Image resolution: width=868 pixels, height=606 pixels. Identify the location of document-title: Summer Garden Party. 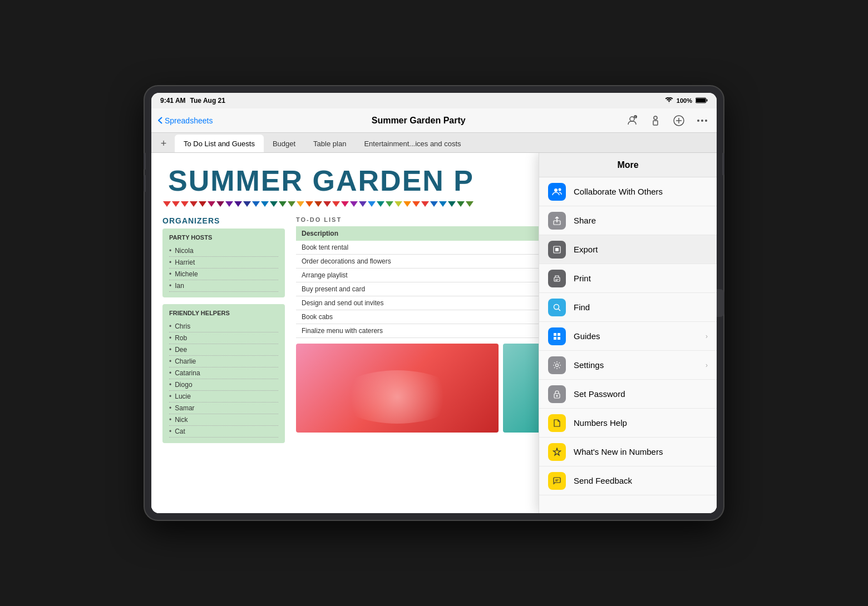
(418, 121).